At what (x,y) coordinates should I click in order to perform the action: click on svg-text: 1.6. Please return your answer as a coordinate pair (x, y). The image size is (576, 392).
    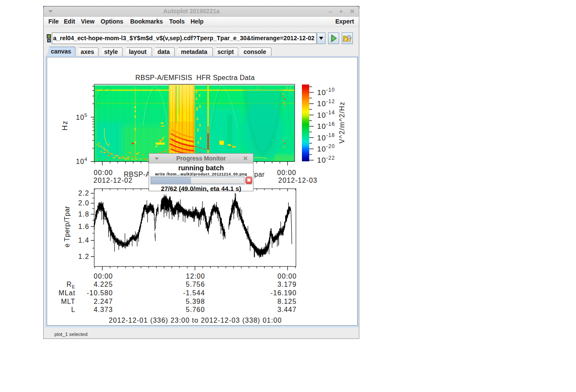
    Looking at the image, I should click on (84, 227).